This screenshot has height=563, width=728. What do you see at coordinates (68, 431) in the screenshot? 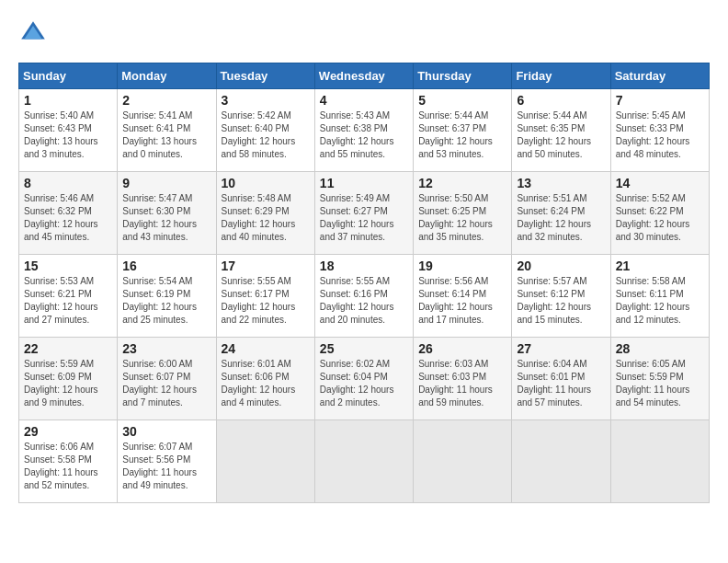
I see `day-number: 29` at bounding box center [68, 431].